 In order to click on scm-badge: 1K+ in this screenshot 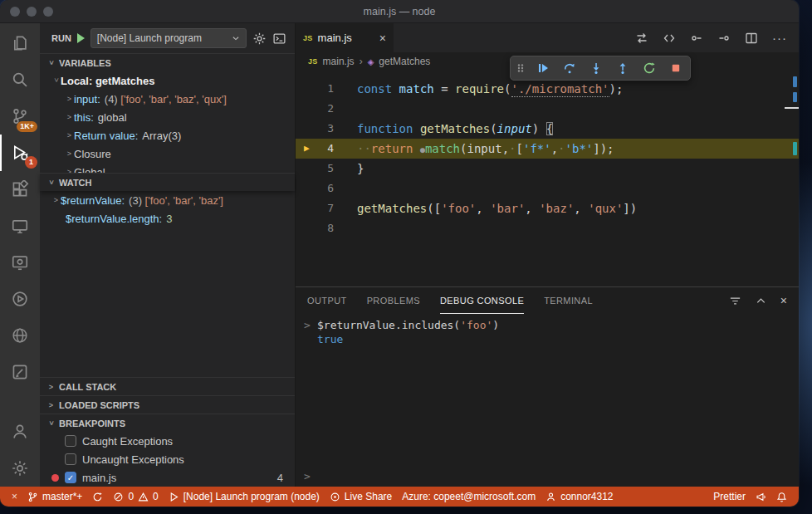, I will do `click(27, 126)`.